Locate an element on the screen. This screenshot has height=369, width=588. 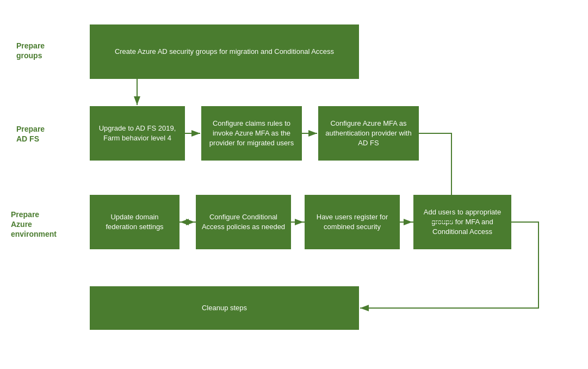
label-prepare-adfs: PrepareAD FS is located at coordinates (37, 134).